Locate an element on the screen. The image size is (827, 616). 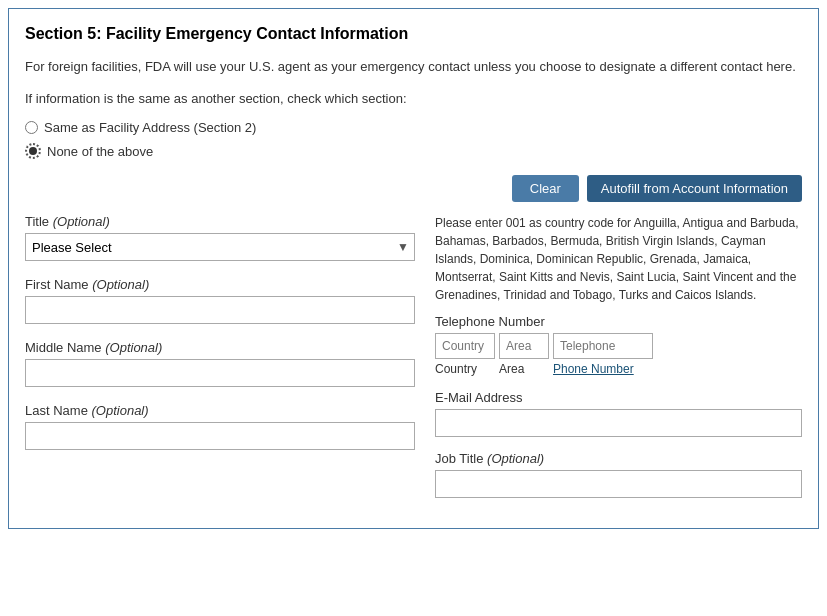
tel-sub-area-label: Area is located at coordinates (524, 369).